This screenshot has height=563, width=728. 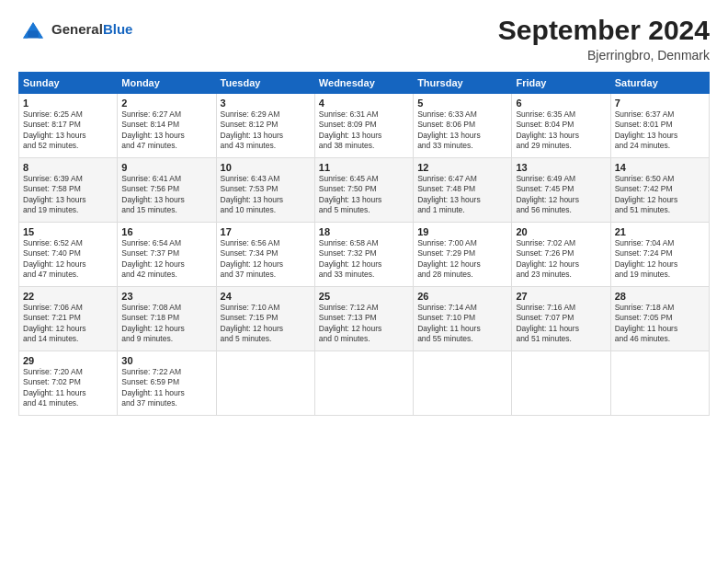 What do you see at coordinates (561, 83) in the screenshot?
I see `weekday-header: Friday` at bounding box center [561, 83].